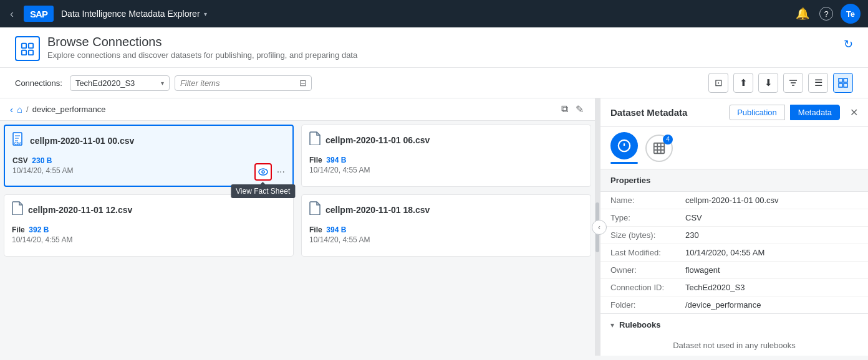 The width and height of the screenshot is (868, 360). Describe the element at coordinates (735, 253) in the screenshot. I see `properties-table: Name: cellpm-2020-11-01 00.csv Type: CSV…` at that location.